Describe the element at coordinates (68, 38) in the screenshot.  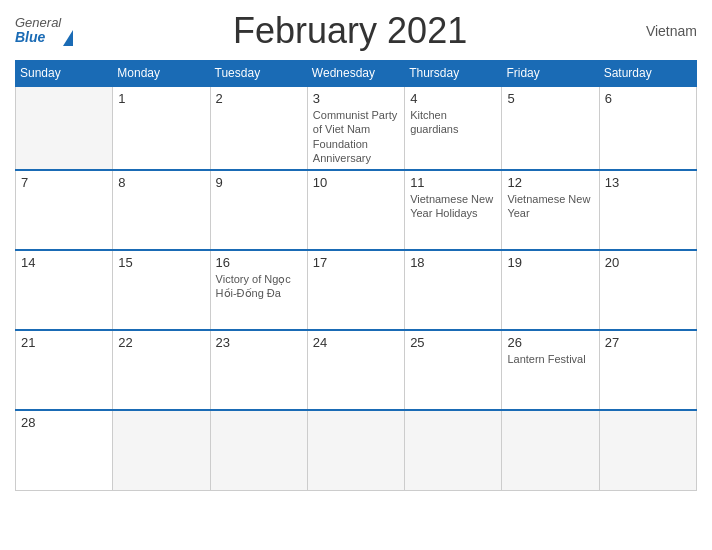
I see `logo-triangle-icon` at that location.